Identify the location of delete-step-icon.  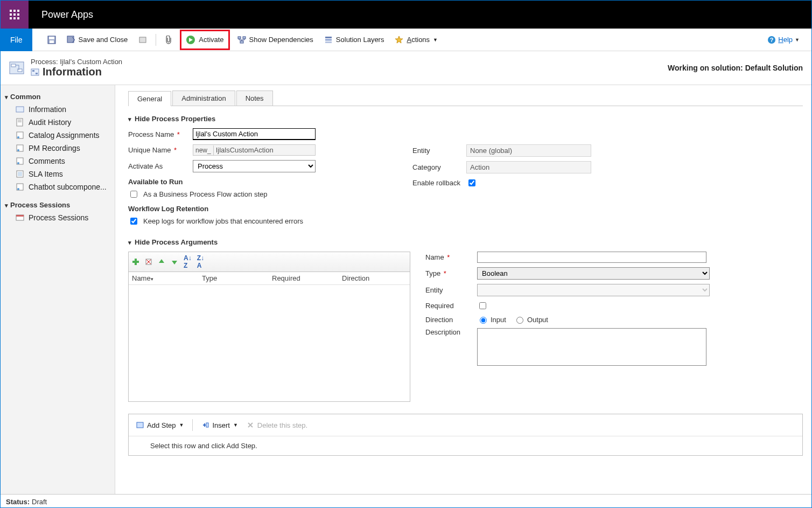
(250, 425).